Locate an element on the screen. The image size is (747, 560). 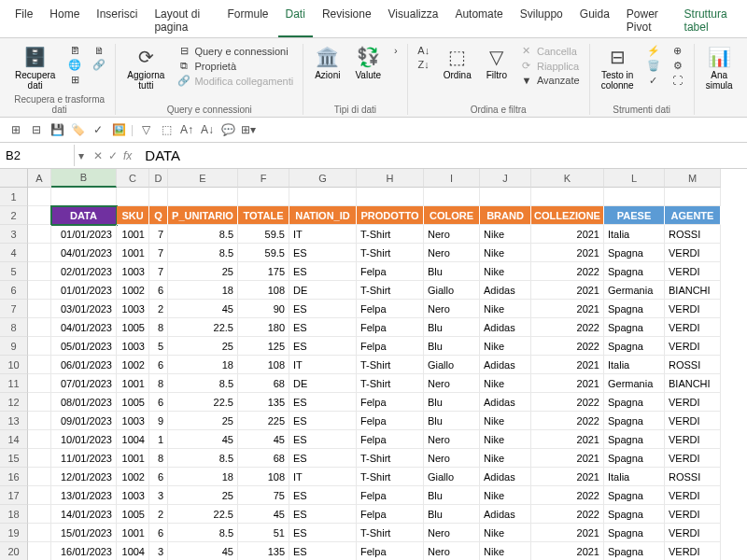
cell: Adidas is located at coordinates (506, 402).